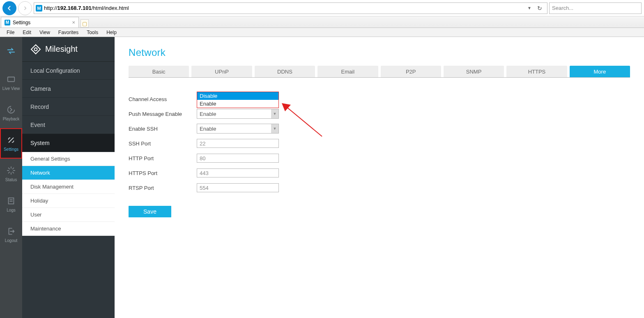 The height and width of the screenshot is (318, 644). What do you see at coordinates (163, 129) in the screenshot?
I see `label-enable-ssh: Enable SSH` at bounding box center [163, 129].